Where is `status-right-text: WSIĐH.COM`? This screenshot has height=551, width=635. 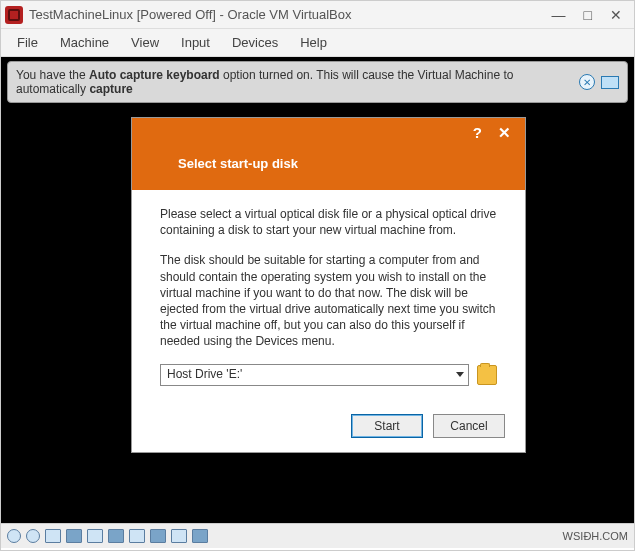
status-right-text: WSIĐH.COM is located at coordinates (596, 536).